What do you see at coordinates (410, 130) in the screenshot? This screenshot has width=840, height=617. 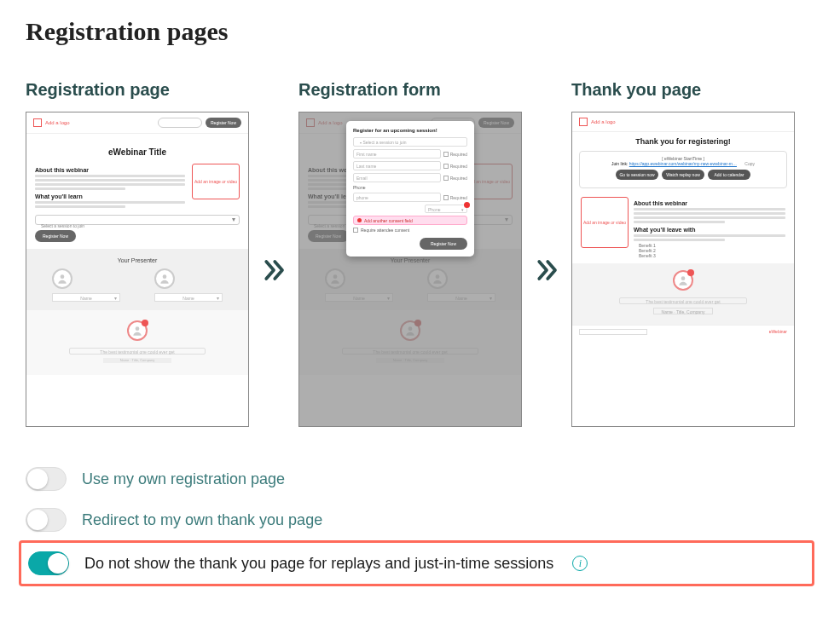 I see `modal-title: Register for an upcoming session!` at bounding box center [410, 130].